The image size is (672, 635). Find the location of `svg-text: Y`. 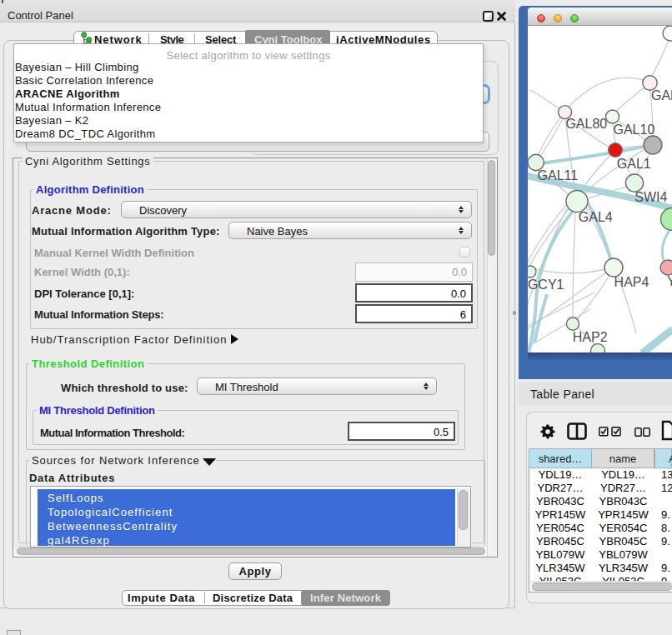

svg-text: Y is located at coordinates (669, 282).